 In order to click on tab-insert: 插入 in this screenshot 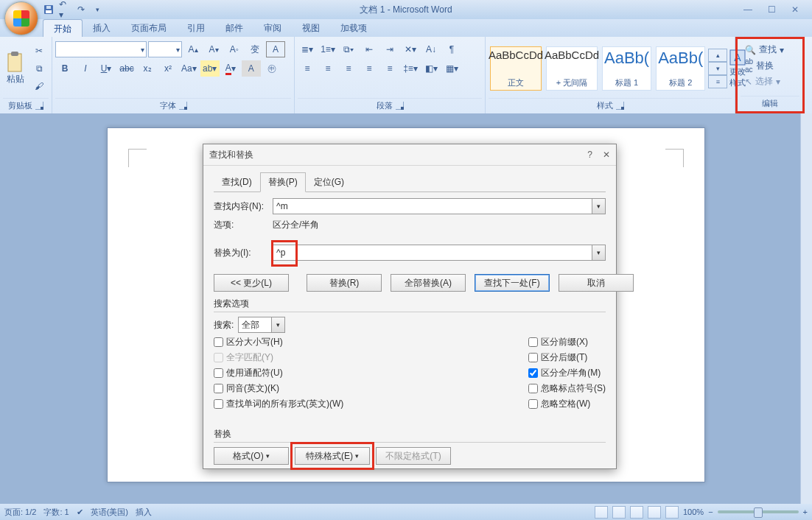, I will do `click(102, 28)`.